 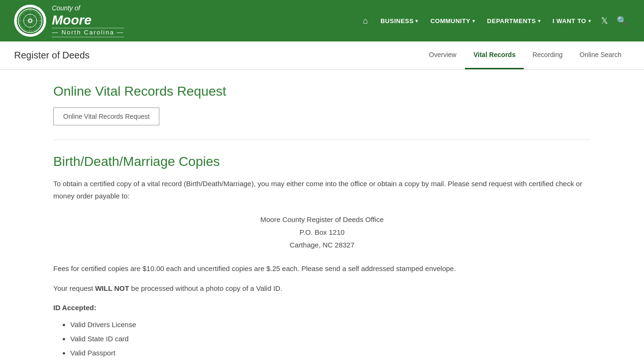 I want to click on nav-departments: DEPARTMENTS ▾, so click(x=514, y=21).